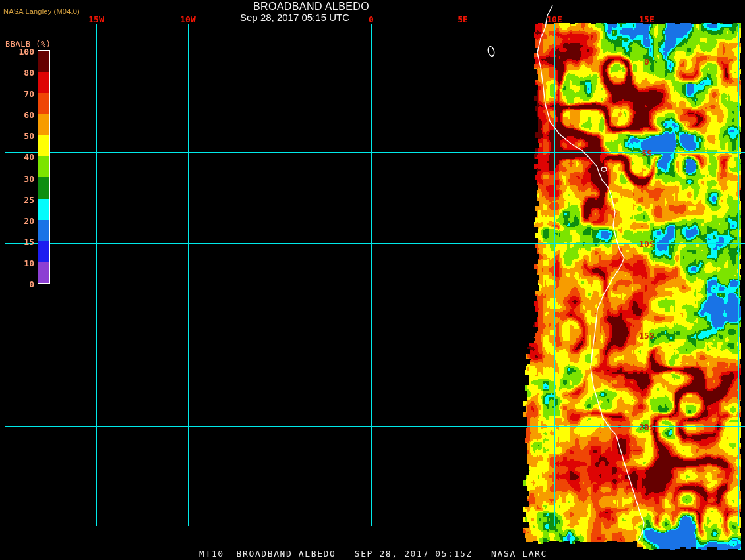 This screenshot has height=560, width=745. What do you see at coordinates (96, 20) in the screenshot?
I see `longitude-label-15W: 15W` at bounding box center [96, 20].